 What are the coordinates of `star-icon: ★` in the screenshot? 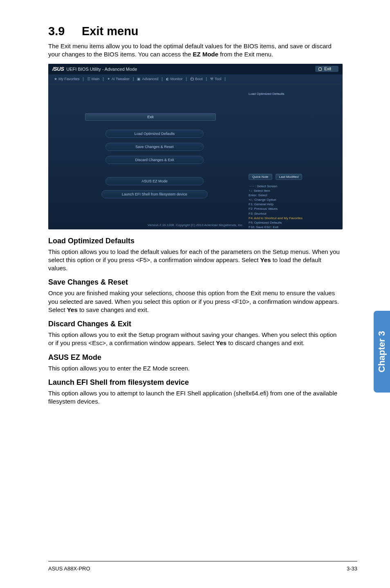 It's located at (56, 79).